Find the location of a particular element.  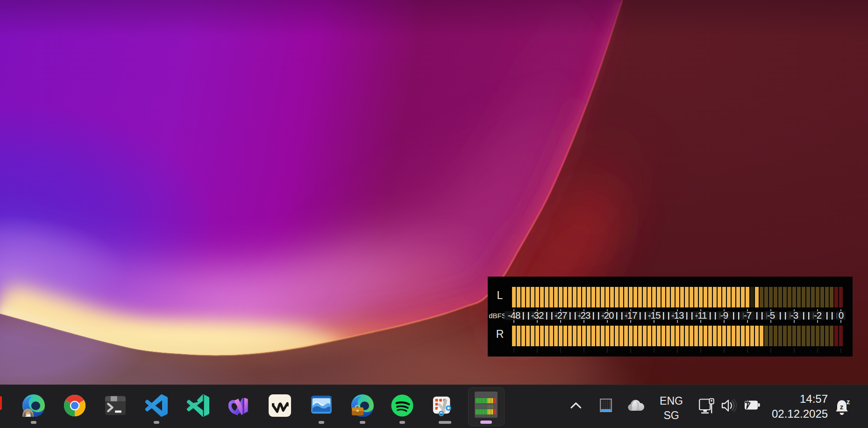

svg-text: -17 is located at coordinates (631, 315).